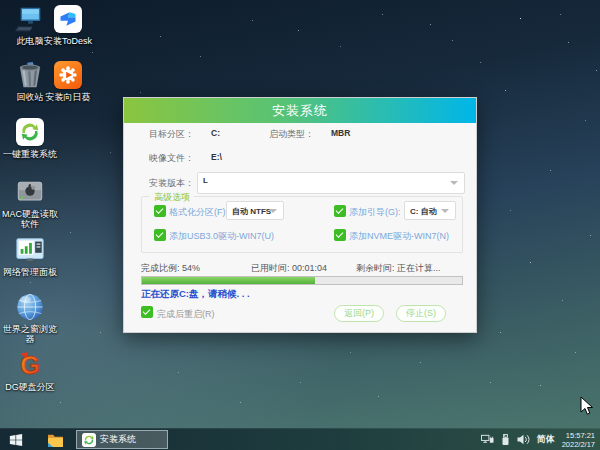 This screenshot has height=450, width=600. Describe the element at coordinates (30, 154) in the screenshot. I see `desktop-icon-label: 一键重装系统` at that location.